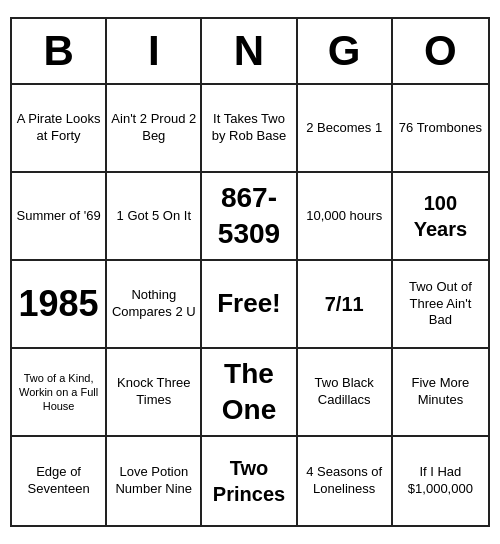 The width and height of the screenshot is (500, 544). What do you see at coordinates (344, 304) in the screenshot?
I see `cell-text-13: 7/11` at bounding box center [344, 304].